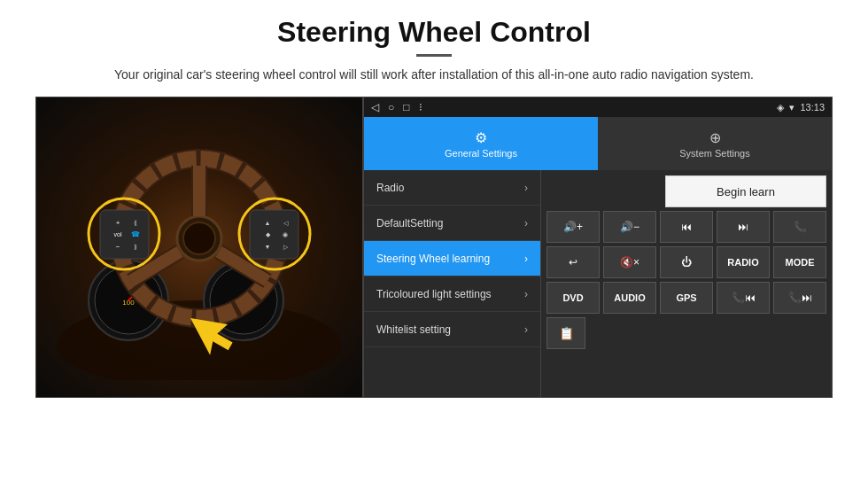 The image size is (868, 498). I want to click on folder-icon: 📋, so click(567, 333).